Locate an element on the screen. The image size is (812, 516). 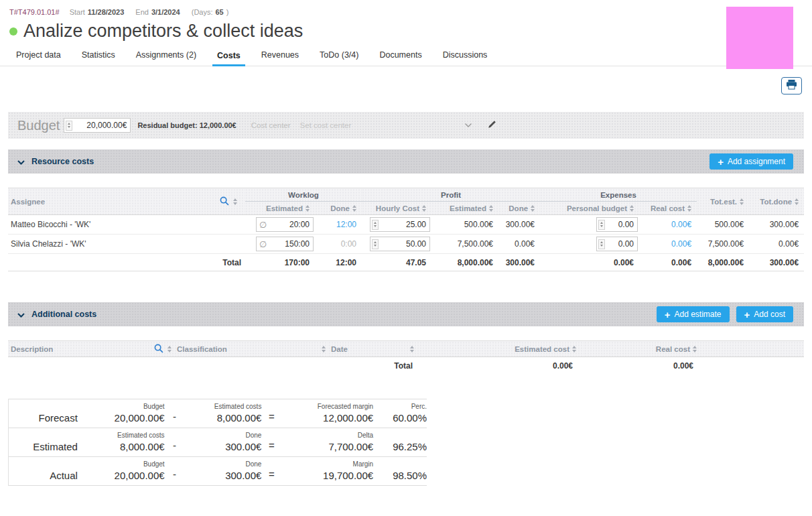
tab-documents: Documents is located at coordinates (401, 58).